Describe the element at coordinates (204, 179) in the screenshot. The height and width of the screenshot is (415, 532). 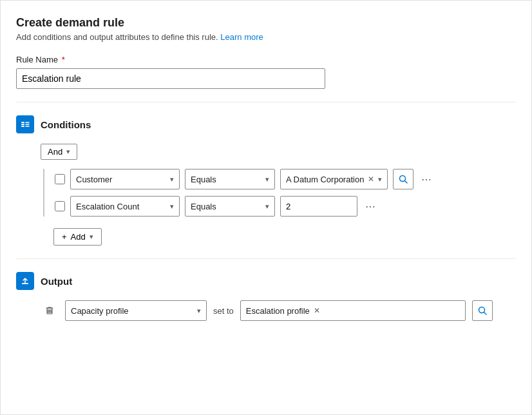
I see `condition-row-1-operator-label: Equals` at that location.